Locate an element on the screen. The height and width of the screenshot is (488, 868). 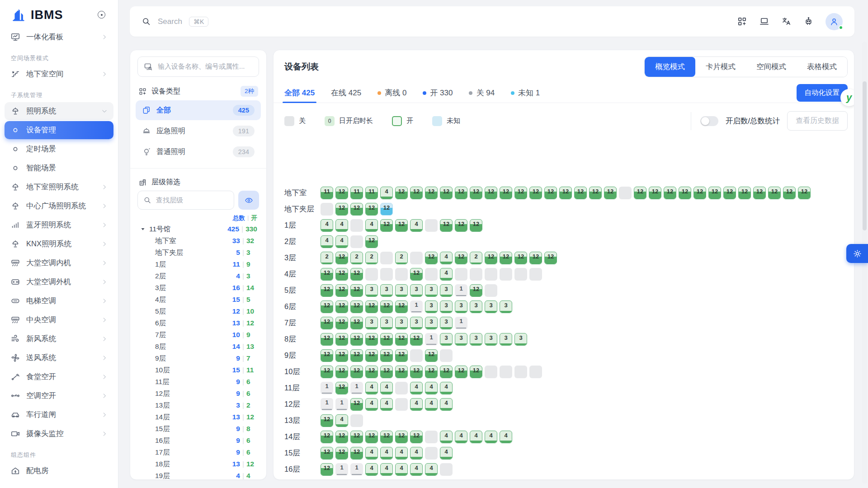
tree-node-floor: 19层4|4 is located at coordinates (198, 475).